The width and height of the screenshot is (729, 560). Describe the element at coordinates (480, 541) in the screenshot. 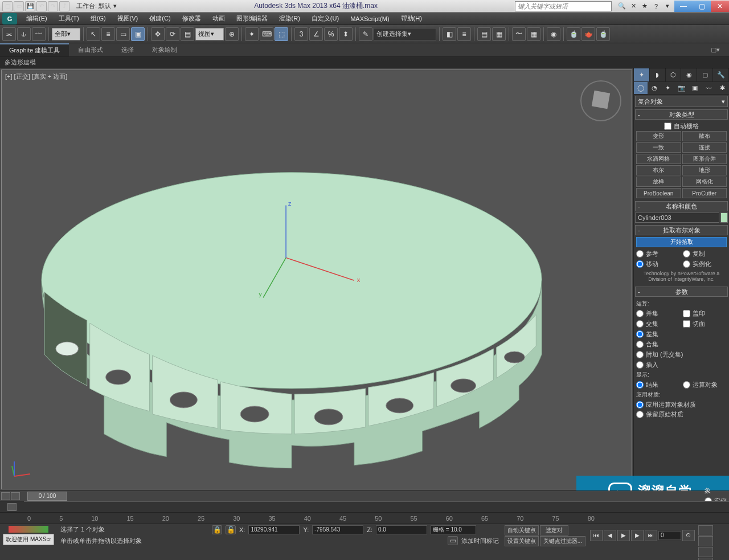

I see `add-time-tag: 添加时间标记` at that location.